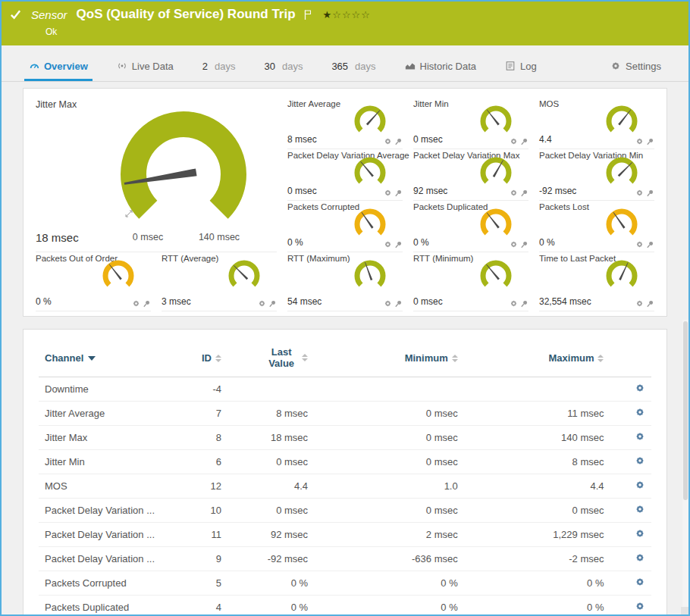  What do you see at coordinates (111, 462) in the screenshot?
I see `channel-name: Jitter Min` at bounding box center [111, 462].